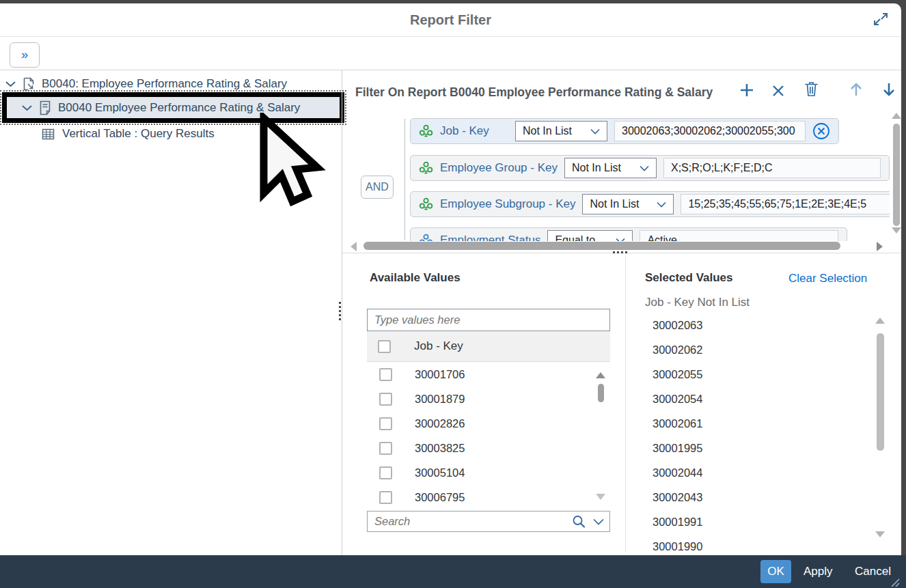 The image size is (906, 588). What do you see at coordinates (650, 204) in the screenshot?
I see `filter-row-employee-subgroup: Employee Subgroup - Key Not In List 15;2…` at bounding box center [650, 204].